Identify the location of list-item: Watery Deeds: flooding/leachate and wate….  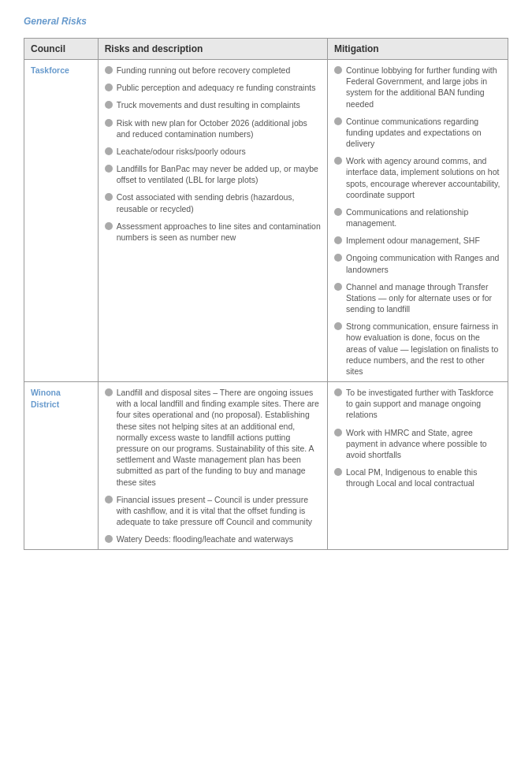
(213, 539).